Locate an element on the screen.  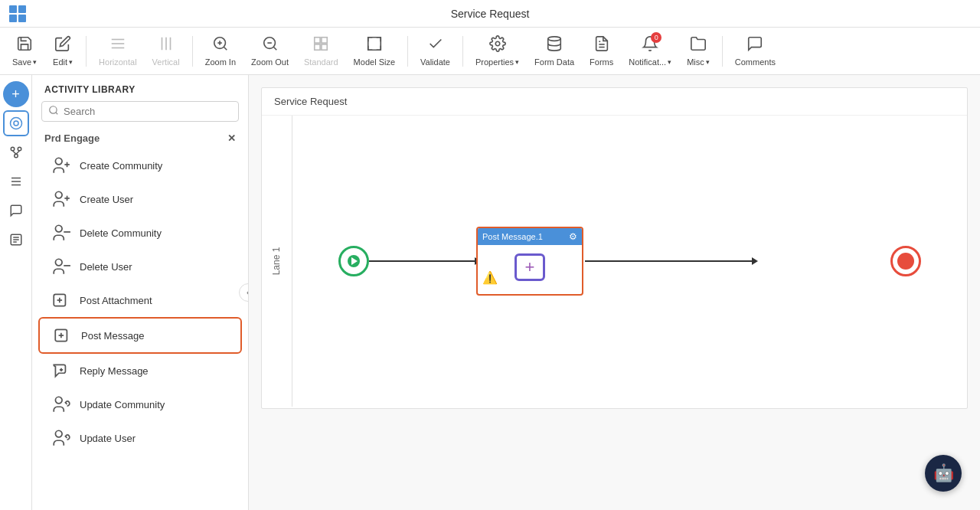
section-header-prd-engage: Prd Engage ✕ is located at coordinates (140, 138).